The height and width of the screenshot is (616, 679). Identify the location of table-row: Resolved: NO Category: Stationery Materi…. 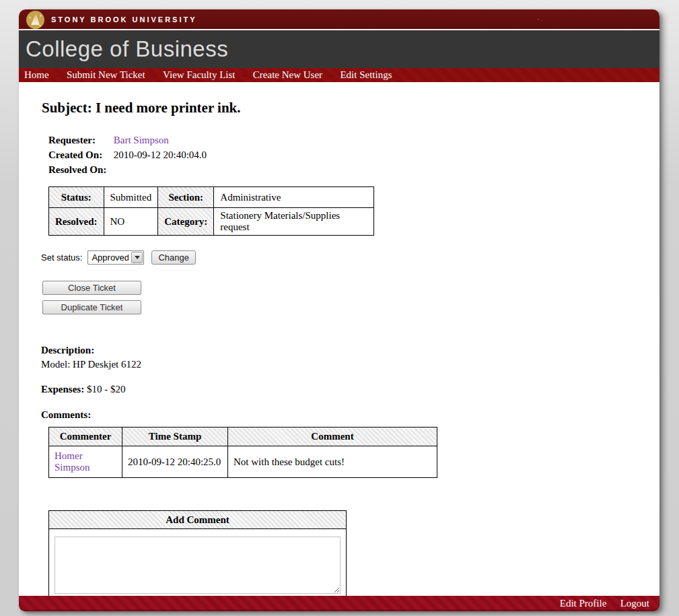
(211, 222).